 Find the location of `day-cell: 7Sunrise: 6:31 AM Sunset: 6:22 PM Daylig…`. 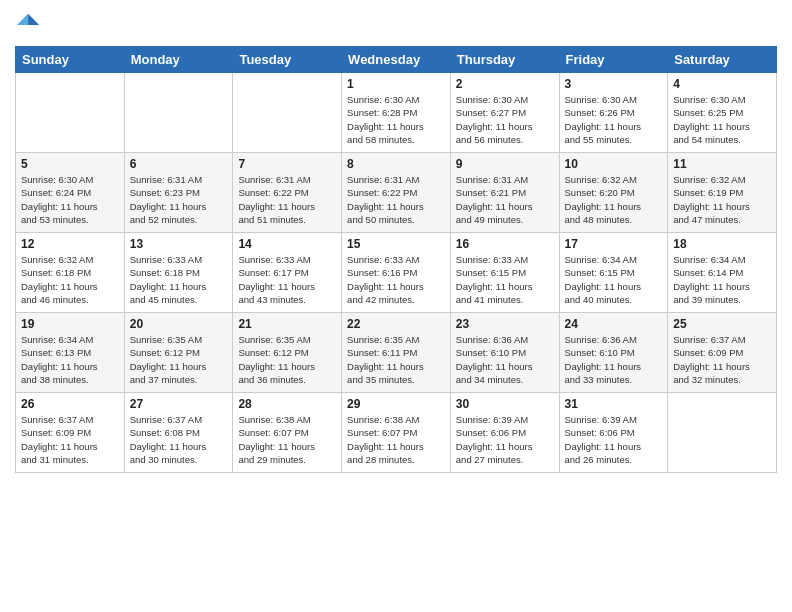

day-cell: 7Sunrise: 6:31 AM Sunset: 6:22 PM Daylig… is located at coordinates (288, 193).